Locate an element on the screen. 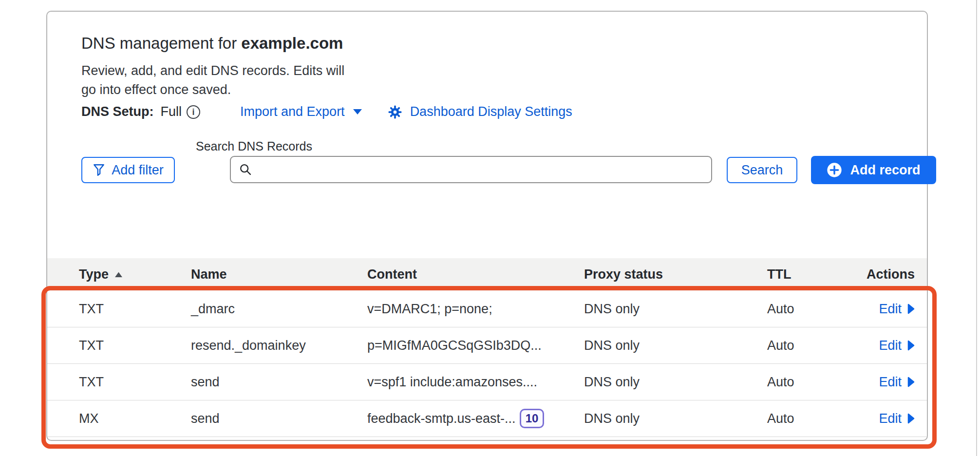  column-header-type: Type is located at coordinates (135, 275).